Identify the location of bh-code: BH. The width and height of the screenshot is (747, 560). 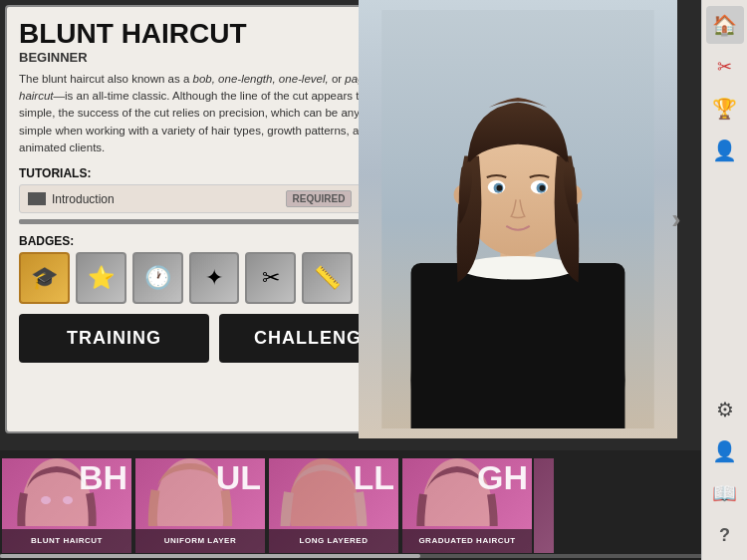
(104, 477).